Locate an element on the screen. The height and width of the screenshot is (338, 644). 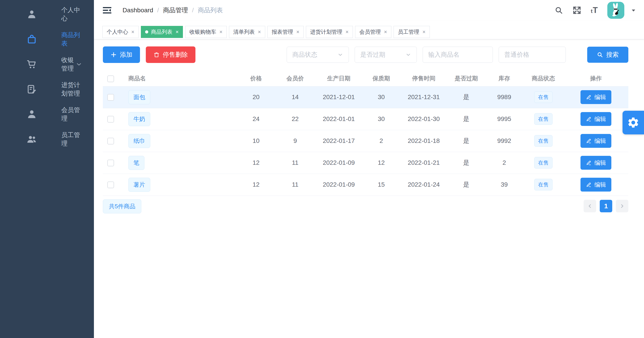
price-input is located at coordinates (532, 55).